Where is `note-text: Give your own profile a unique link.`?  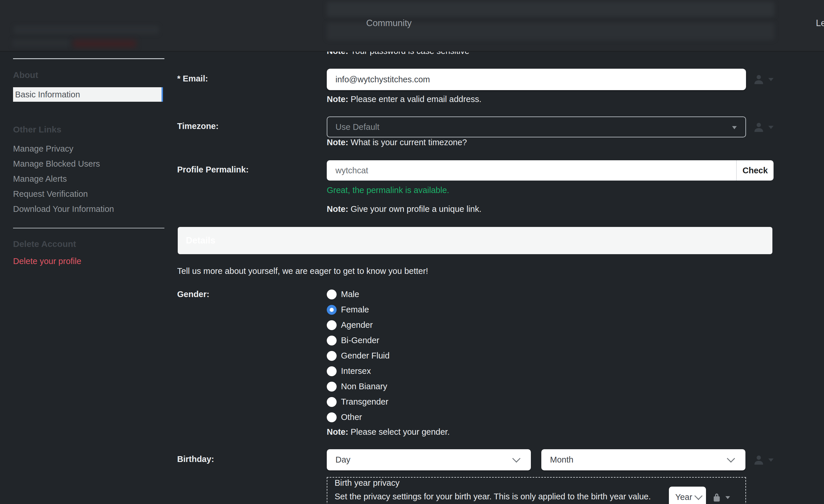
note-text: Give your own profile a unique link. is located at coordinates (416, 209).